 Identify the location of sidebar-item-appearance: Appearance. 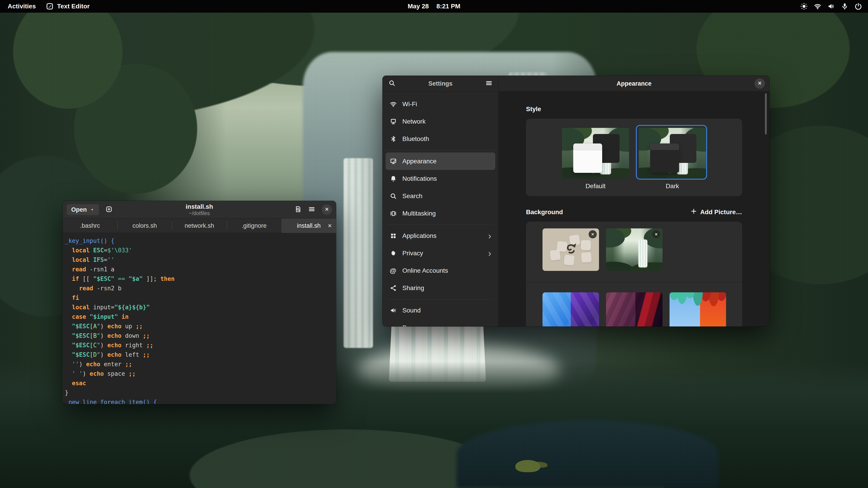
(440, 161).